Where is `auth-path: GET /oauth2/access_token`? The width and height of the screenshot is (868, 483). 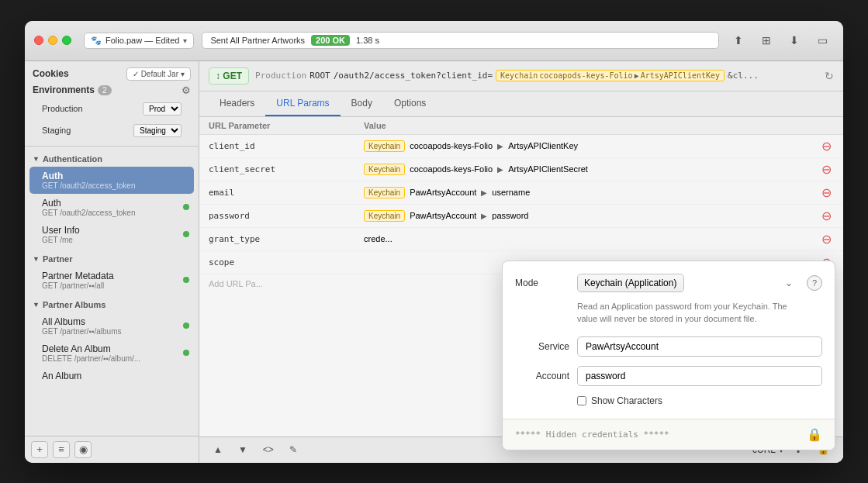
auth-path: GET /oauth2/access_token is located at coordinates (110, 212).